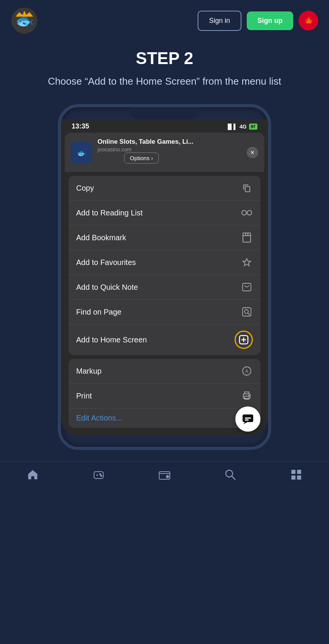 This screenshot has width=329, height=644. I want to click on website-preview: 🐟 Online Slots, Table Games, Li... jooca…, so click(164, 153).